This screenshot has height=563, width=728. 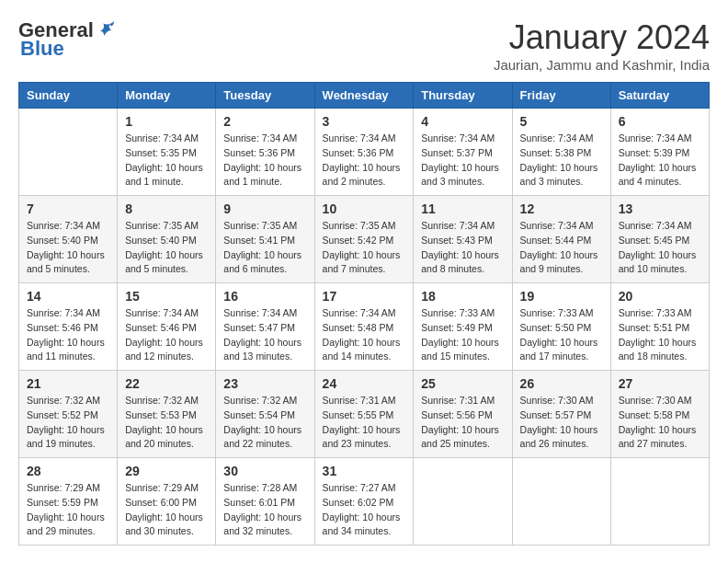 I want to click on day-number: 26, so click(x=562, y=384).